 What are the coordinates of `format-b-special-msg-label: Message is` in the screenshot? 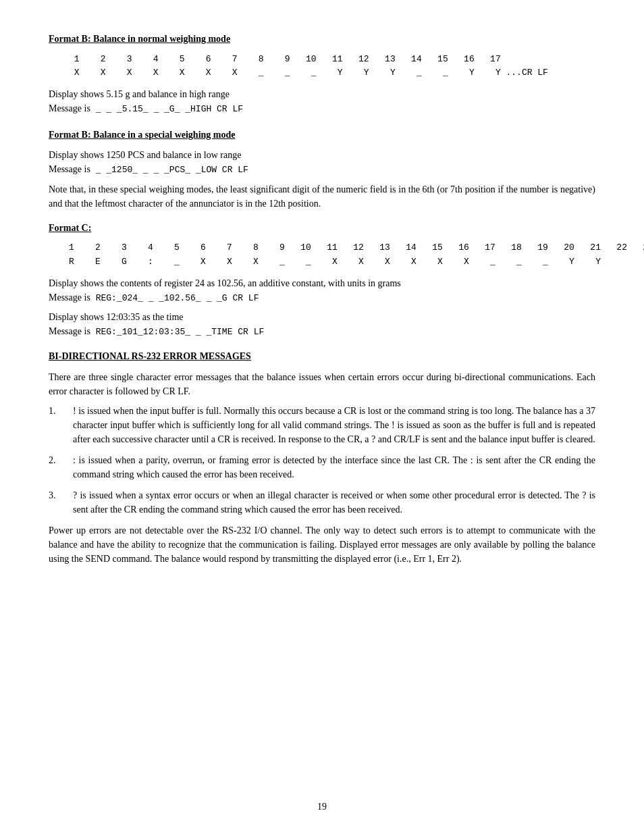 It's located at (70, 169).